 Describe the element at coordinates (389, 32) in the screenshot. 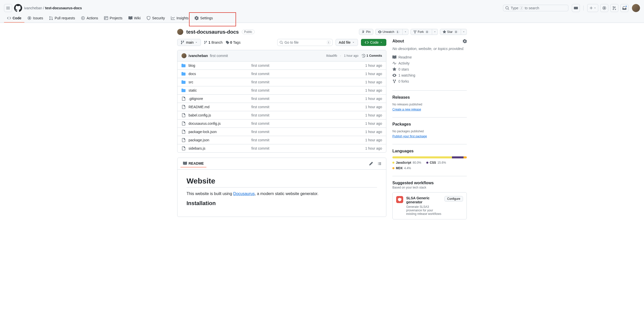

I see `unwatch-button: Unwatch 1` at that location.